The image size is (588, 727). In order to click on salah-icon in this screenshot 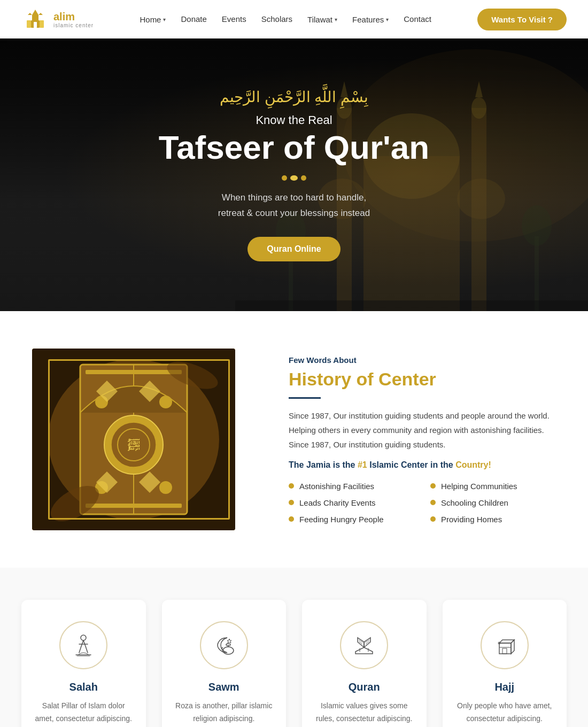, I will do `click(83, 645)`.